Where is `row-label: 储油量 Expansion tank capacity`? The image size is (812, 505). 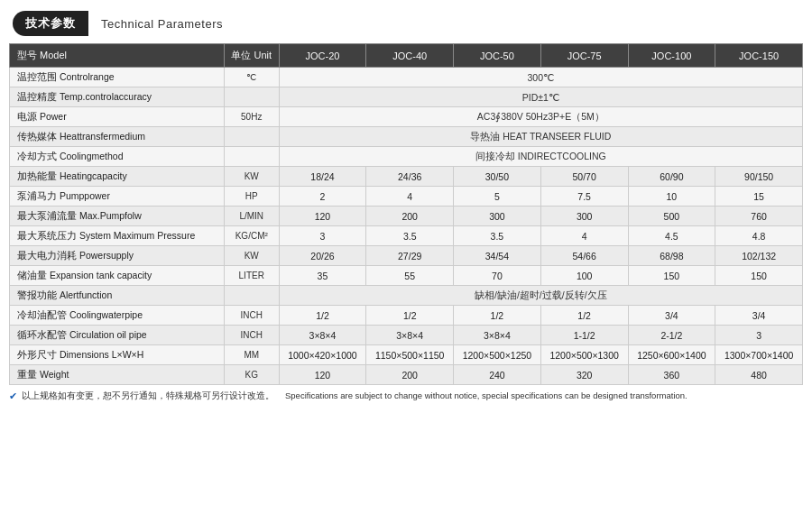
row-label: 储油量 Expansion tank capacity is located at coordinates (117, 276).